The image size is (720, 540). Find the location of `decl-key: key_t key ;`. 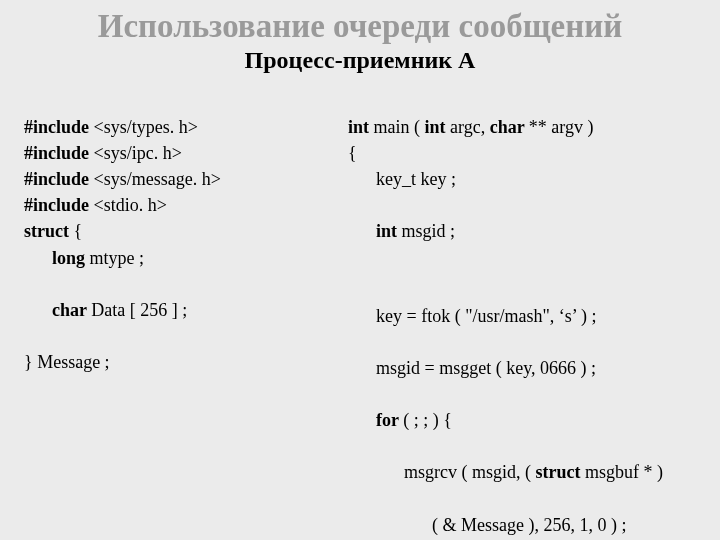

decl-key: key_t key ; is located at coordinates (530, 179).